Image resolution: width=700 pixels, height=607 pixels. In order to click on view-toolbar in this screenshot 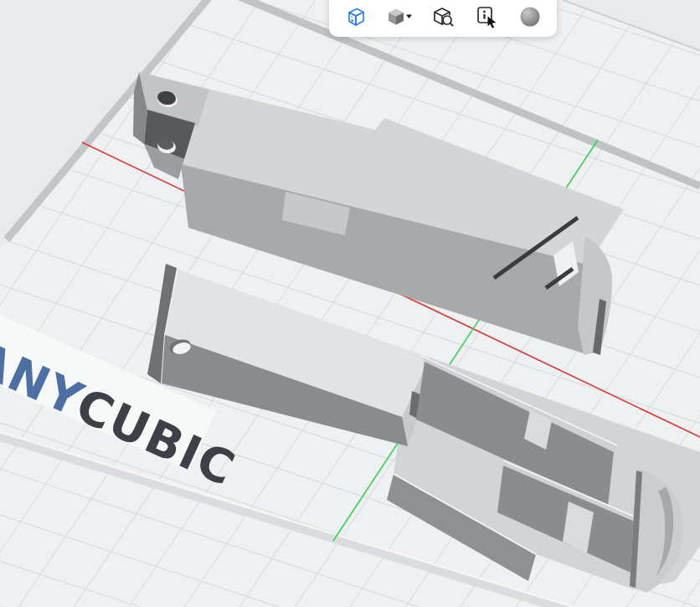, I will do `click(443, 18)`.